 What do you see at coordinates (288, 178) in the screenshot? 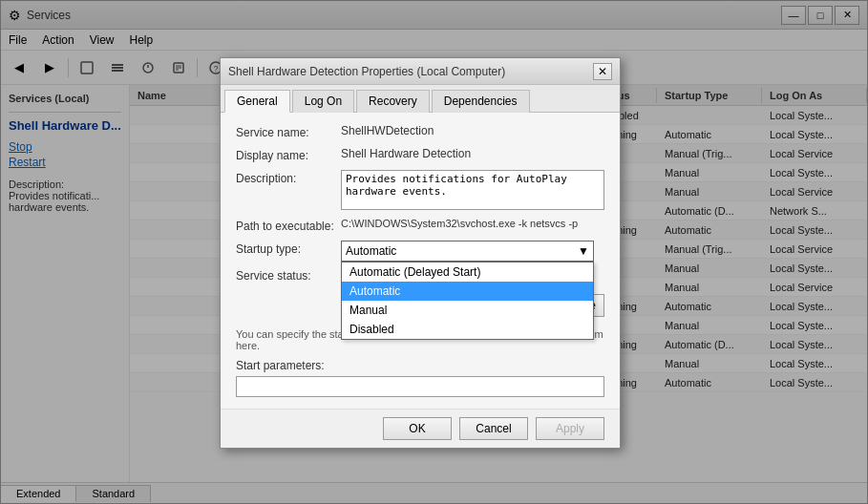
I see `description-field-label: Description:` at bounding box center [288, 178].